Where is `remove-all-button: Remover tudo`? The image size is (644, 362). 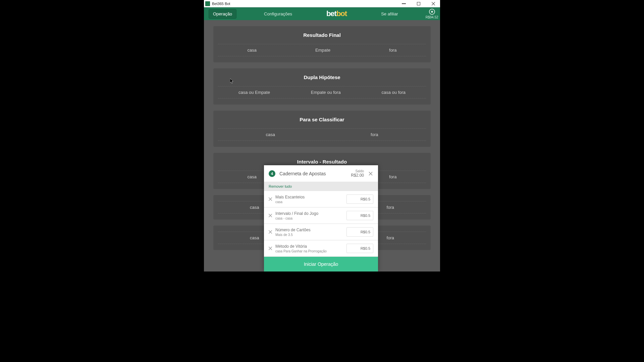 remove-all-button: Remover tudo is located at coordinates (321, 186).